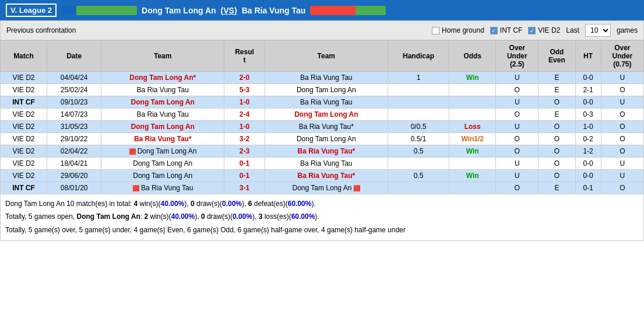 This screenshot has height=335, width=644. I want to click on cell-date: 18/04/21, so click(73, 163).